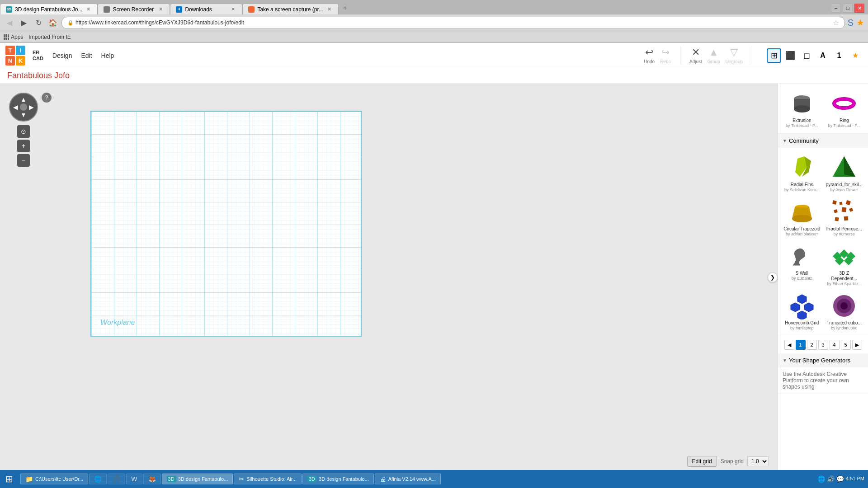 The height and width of the screenshot is (488, 868). What do you see at coordinates (408, 479) in the screenshot?
I see `taskbar-item-afinia: 🖨 Afinia V2.14 www.A...` at bounding box center [408, 479].